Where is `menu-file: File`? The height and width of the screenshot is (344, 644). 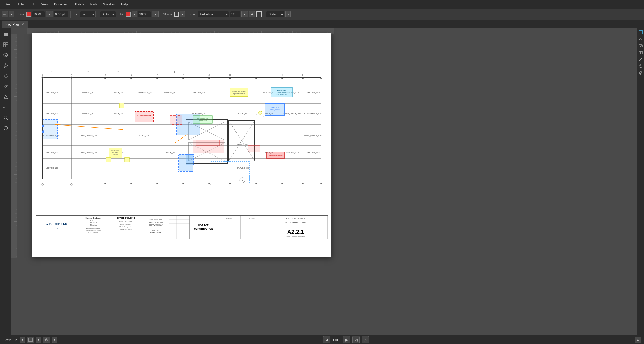 menu-file: File is located at coordinates (21, 4).